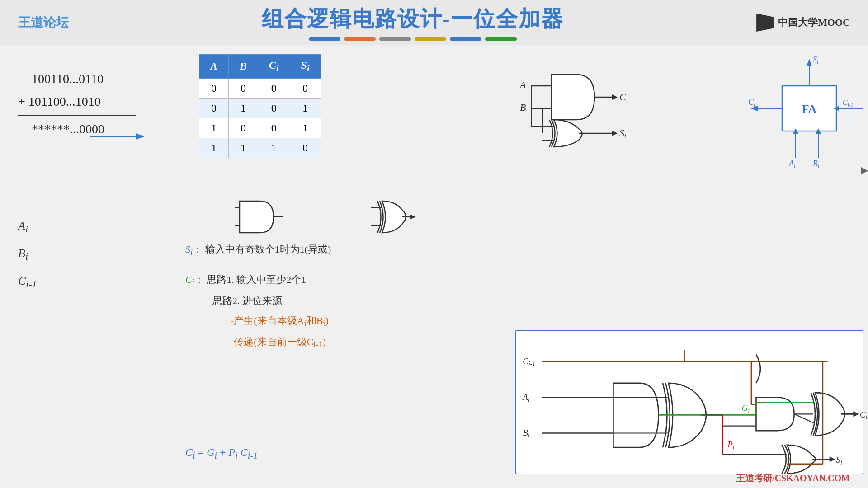 The image size is (868, 488). I want to click on table-row: 1001, so click(260, 128).